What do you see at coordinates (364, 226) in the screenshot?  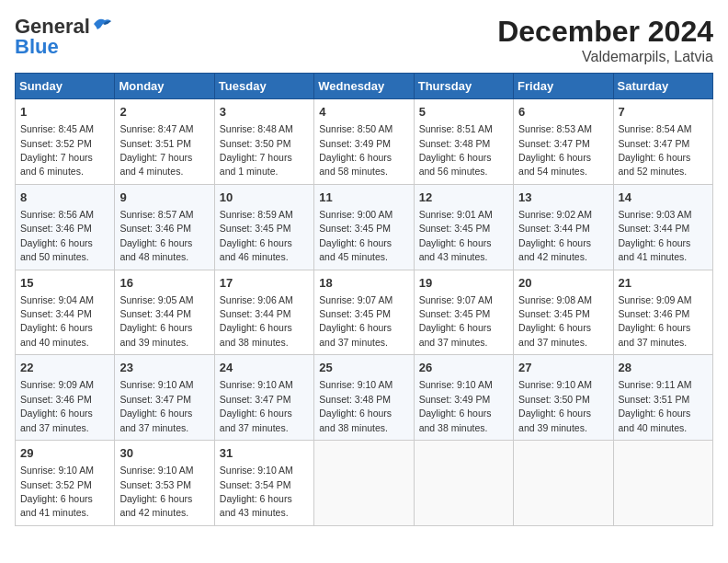 I see `calendar-cell: 11Sunrise: 9:00 AM Sunset: 3:45 PM Dayli…` at bounding box center [364, 226].